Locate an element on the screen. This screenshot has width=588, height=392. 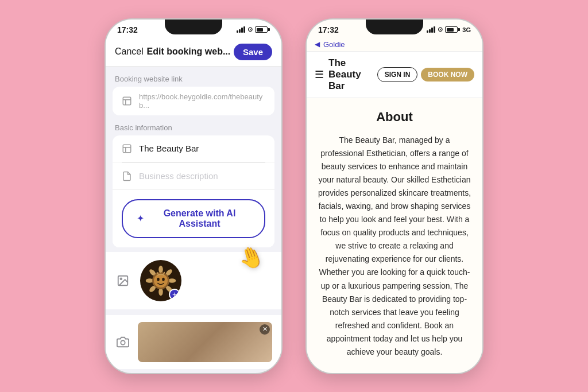
wifi-icon-left: ⊙ is located at coordinates (250, 30).